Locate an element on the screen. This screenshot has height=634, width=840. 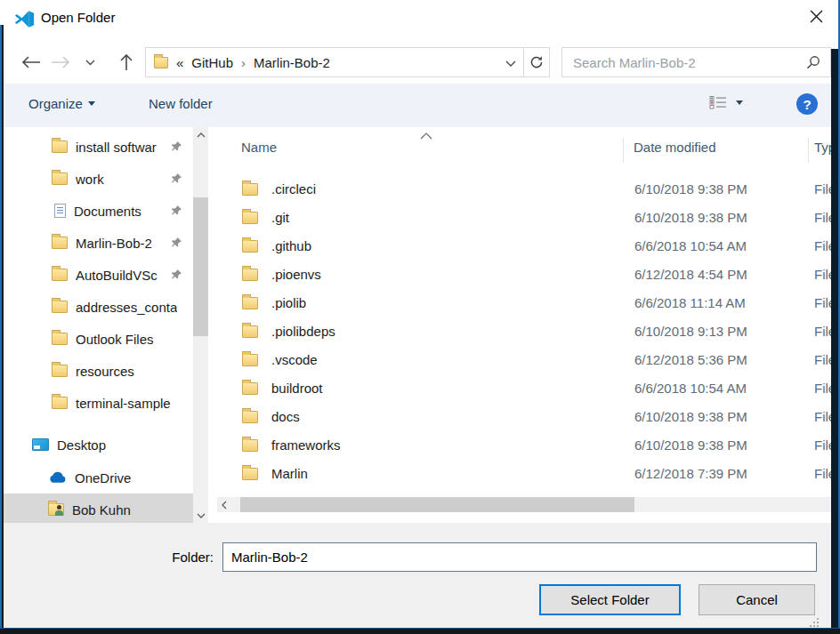
sidebar-item-onedrive: OneDrive is located at coordinates (98, 478).